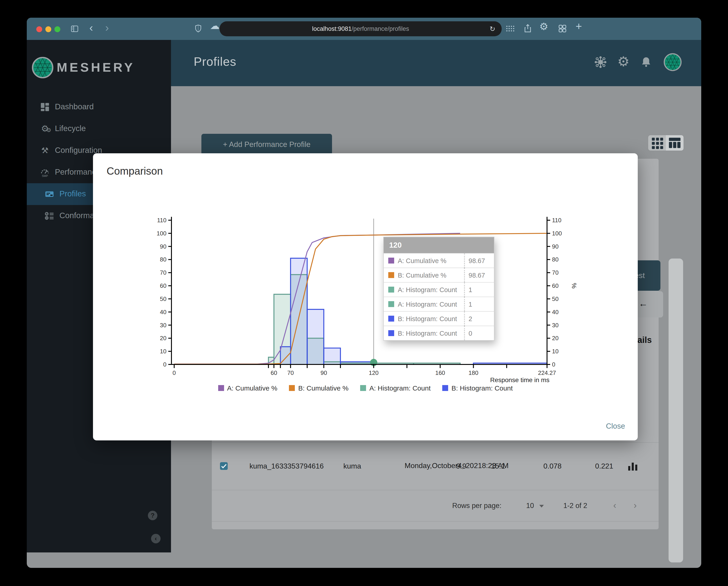 The height and width of the screenshot is (586, 728). What do you see at coordinates (57, 29) in the screenshot?
I see `maximize-window-button` at bounding box center [57, 29].